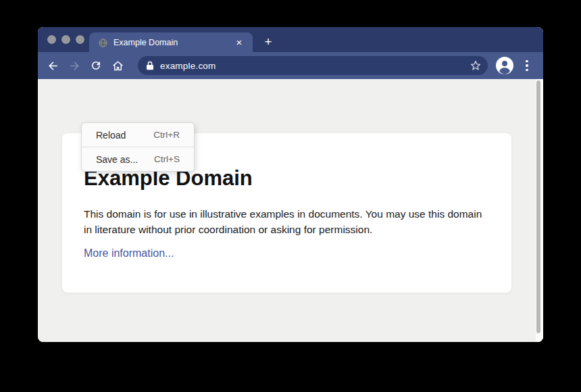 This screenshot has height=392, width=581. Describe the element at coordinates (103, 42) in the screenshot. I see `globe-favicon-icon` at that location.